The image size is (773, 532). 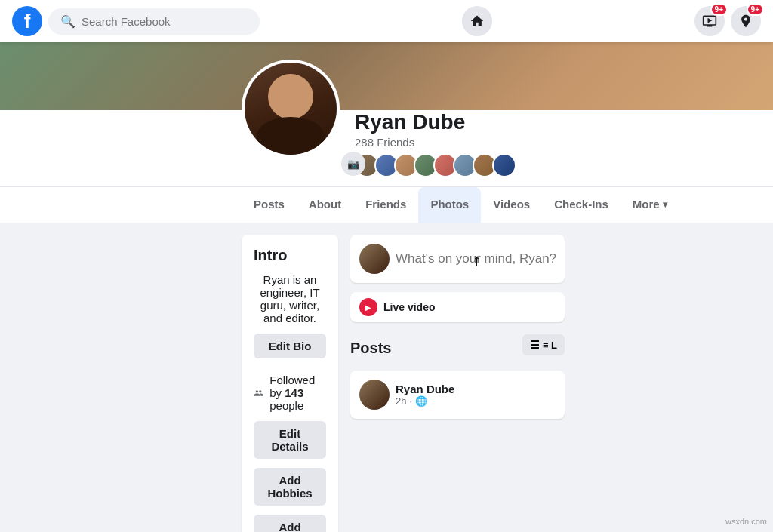 What do you see at coordinates (755, 9) in the screenshot?
I see `store-badge: 9+` at bounding box center [755, 9].